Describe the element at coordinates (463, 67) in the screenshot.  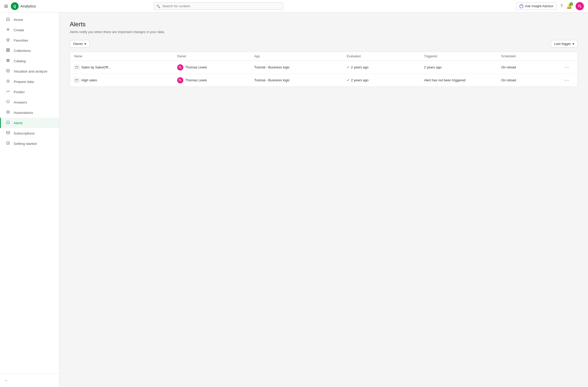
I see `alert-triggered-cell-row1: 2 years ago` at that location.